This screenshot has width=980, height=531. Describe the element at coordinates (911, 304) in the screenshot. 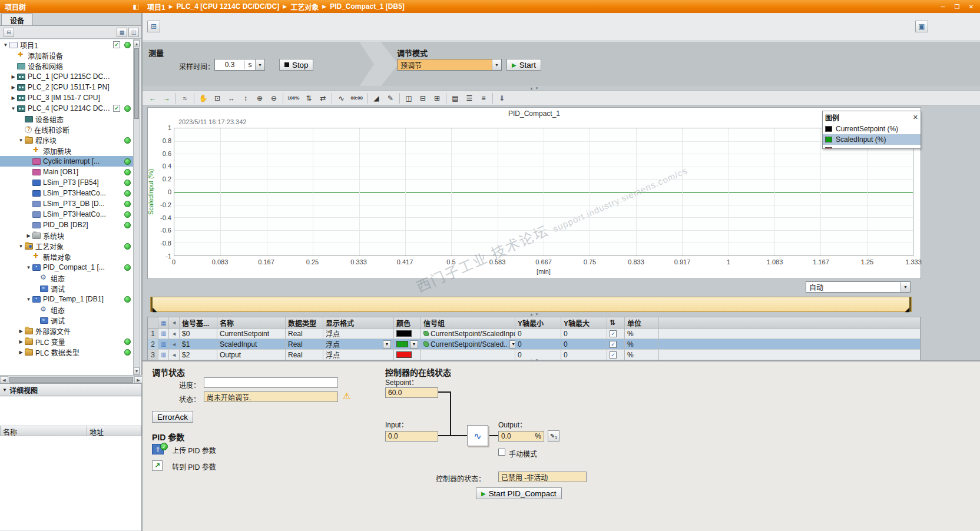

I see `range-right-handle` at that location.